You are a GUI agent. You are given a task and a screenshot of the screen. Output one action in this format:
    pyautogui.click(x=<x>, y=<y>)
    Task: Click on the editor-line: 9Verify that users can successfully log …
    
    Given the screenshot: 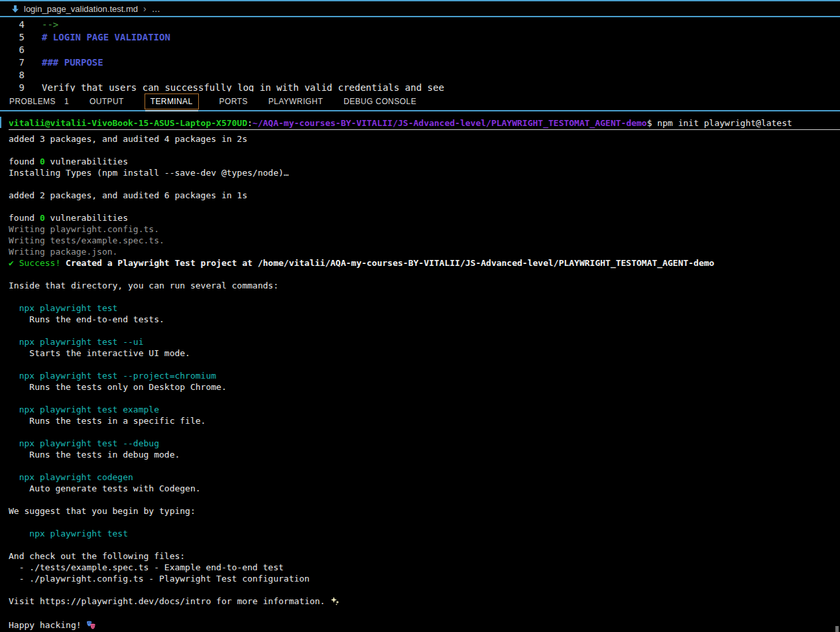 What is the action you would take?
    pyautogui.click(x=420, y=86)
    